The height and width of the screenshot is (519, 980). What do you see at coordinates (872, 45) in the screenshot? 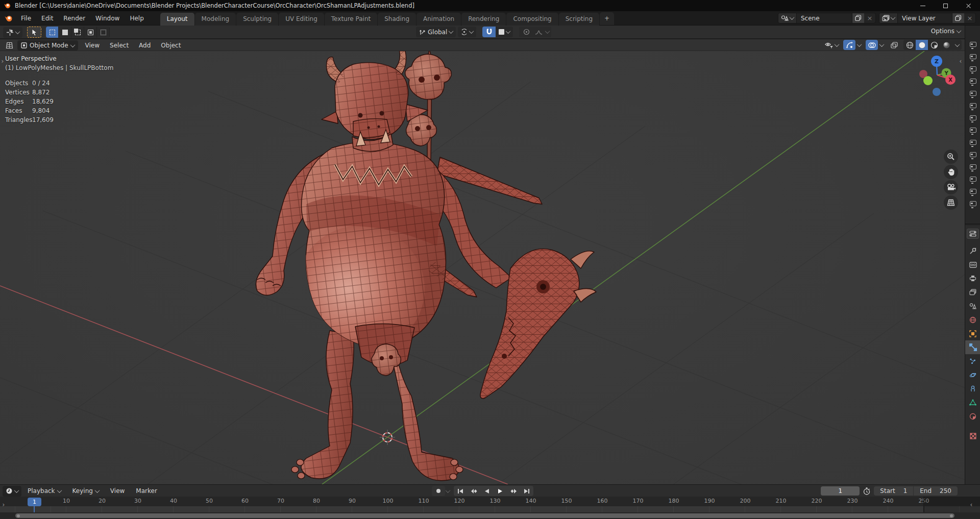
I see `overlays-toggle-icon` at bounding box center [872, 45].